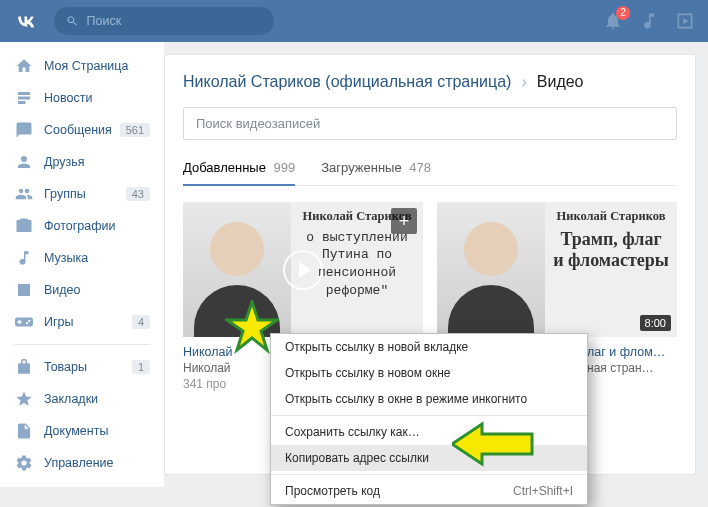 The image size is (708, 507). Describe the element at coordinates (24, 66) in the screenshot. I see `home-icon` at that location.